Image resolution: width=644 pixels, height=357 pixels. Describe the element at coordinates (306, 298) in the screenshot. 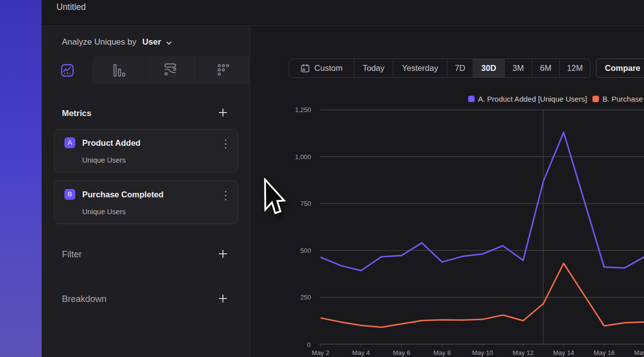

I see `svg-text: 250` at that location.